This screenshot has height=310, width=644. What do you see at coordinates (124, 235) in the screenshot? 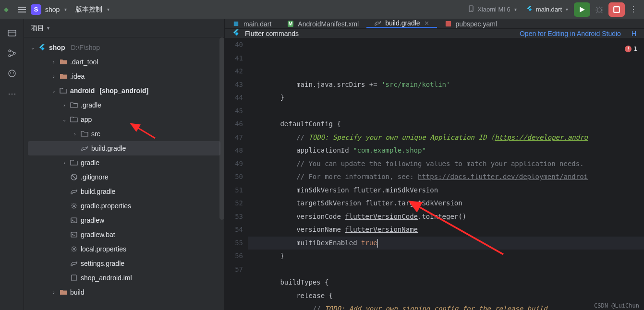
I see `tree-node-gradlew-bat: gradlew.bat` at bounding box center [124, 235].